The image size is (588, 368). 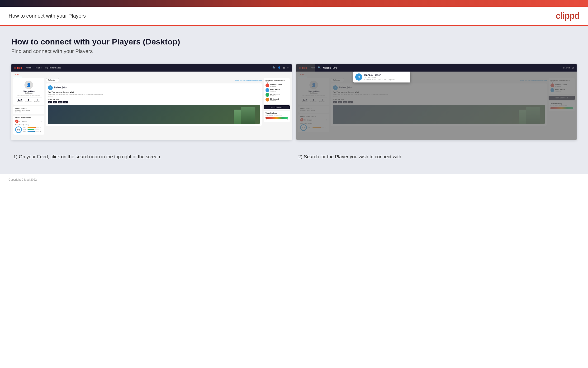 What do you see at coordinates (37, 100) in the screenshot?
I see `stat-following: 4 Following` at bounding box center [37, 100].